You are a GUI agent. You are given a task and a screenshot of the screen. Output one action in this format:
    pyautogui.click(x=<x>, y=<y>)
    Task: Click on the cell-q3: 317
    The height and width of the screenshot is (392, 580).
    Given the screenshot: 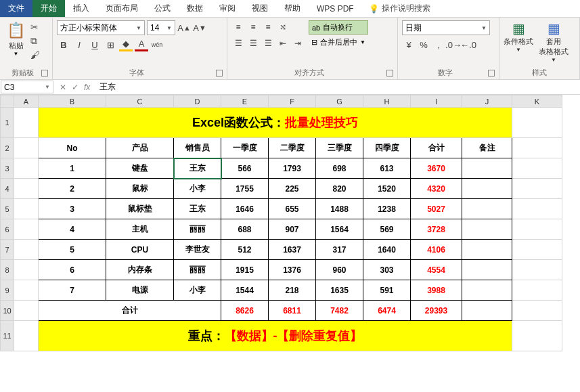 What is the action you would take?
    pyautogui.click(x=340, y=250)
    